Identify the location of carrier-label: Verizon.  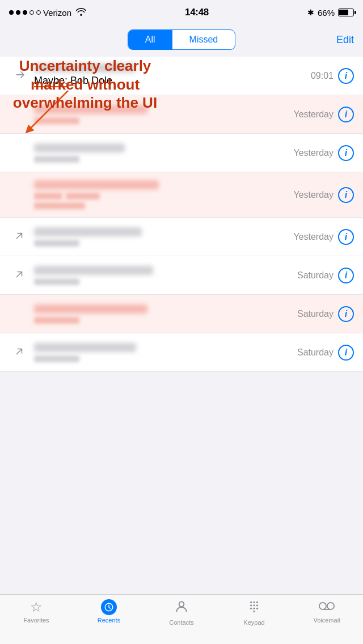
(57, 12).